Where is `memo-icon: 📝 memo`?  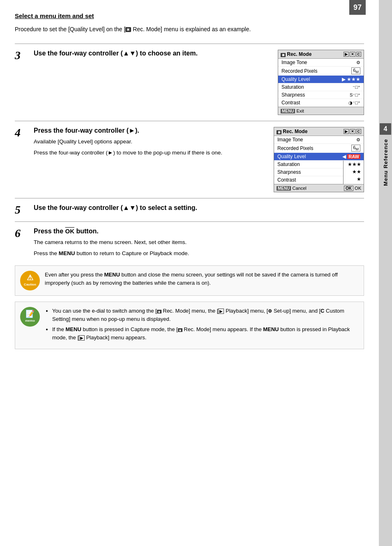
memo-icon: 📝 memo is located at coordinates (30, 317).